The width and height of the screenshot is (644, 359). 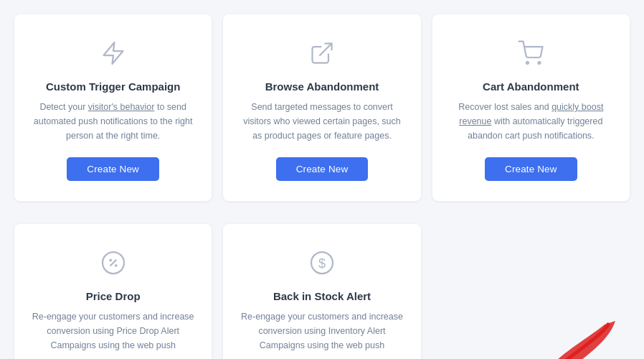 What do you see at coordinates (322, 53) in the screenshot?
I see `external-link-icon` at bounding box center [322, 53].